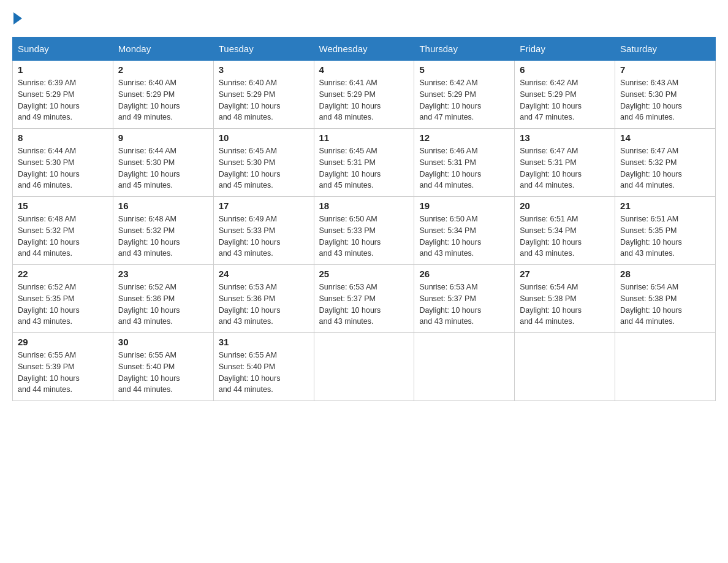 This screenshot has height=563, width=728. Describe the element at coordinates (665, 101) in the screenshot. I see `day-info: Sunrise: 6:43 AM Sunset: 5:30 PM Dayligh…` at that location.